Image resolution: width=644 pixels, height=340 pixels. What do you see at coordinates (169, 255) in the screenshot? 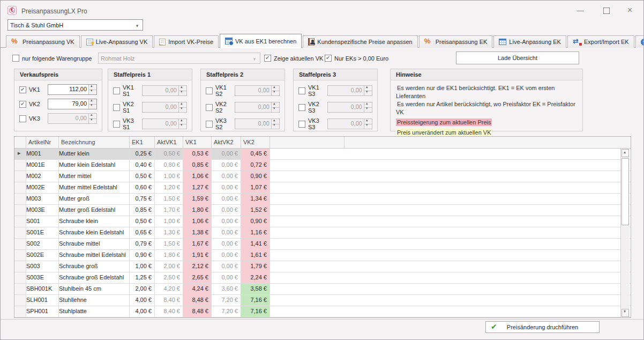
I see `cell-aktvk1: 1,80 €` at bounding box center [169, 255].